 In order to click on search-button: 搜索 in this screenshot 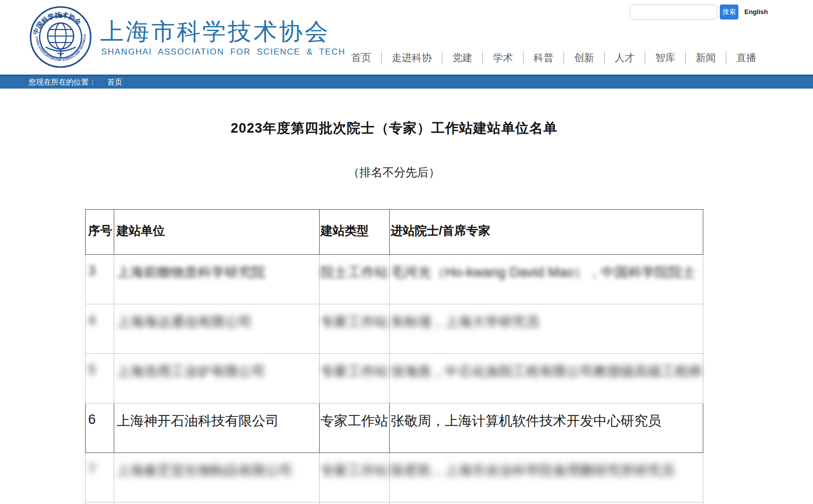, I will do `click(729, 12)`.